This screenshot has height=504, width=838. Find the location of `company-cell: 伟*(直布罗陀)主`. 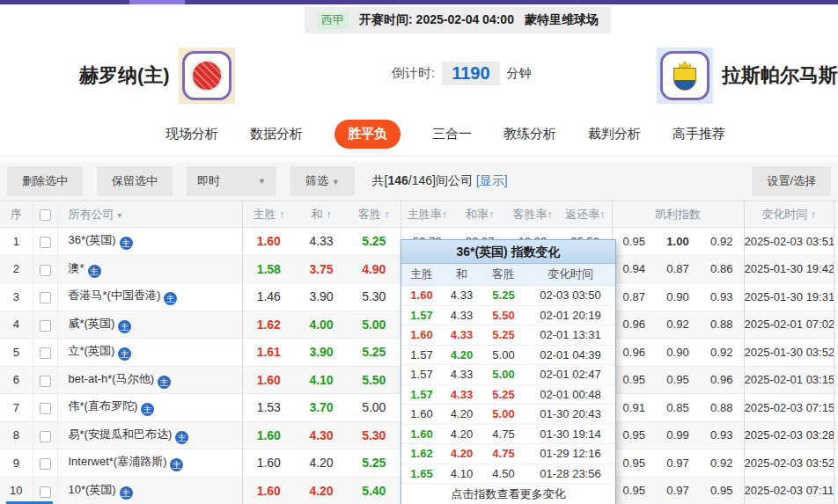

company-cell: 伟*(直布罗陀)主 is located at coordinates (150, 408).